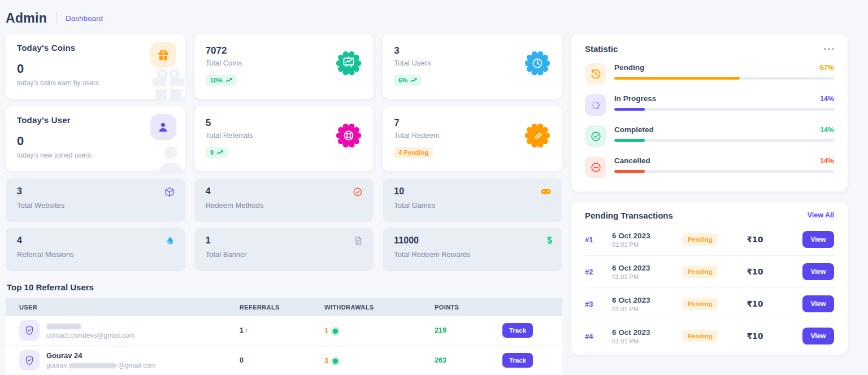 The width and height of the screenshot is (868, 375). Describe the element at coordinates (468, 360) in the screenshot. I see `points-cell: 263` at that location.